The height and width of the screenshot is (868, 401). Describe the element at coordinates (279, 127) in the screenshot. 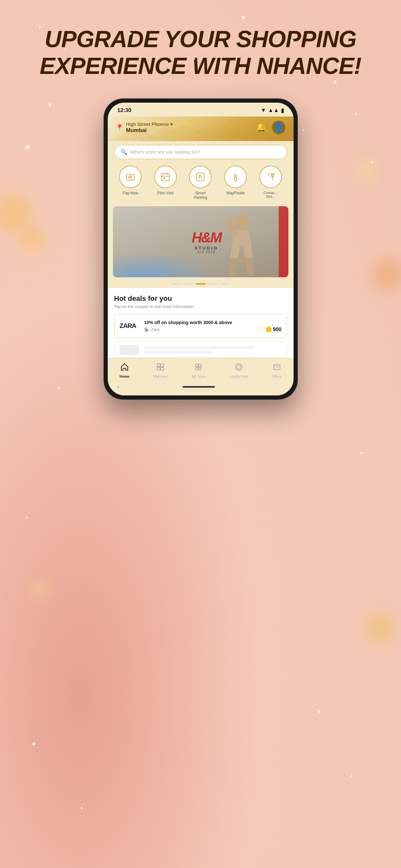

I see `avatar: 👤` at that location.